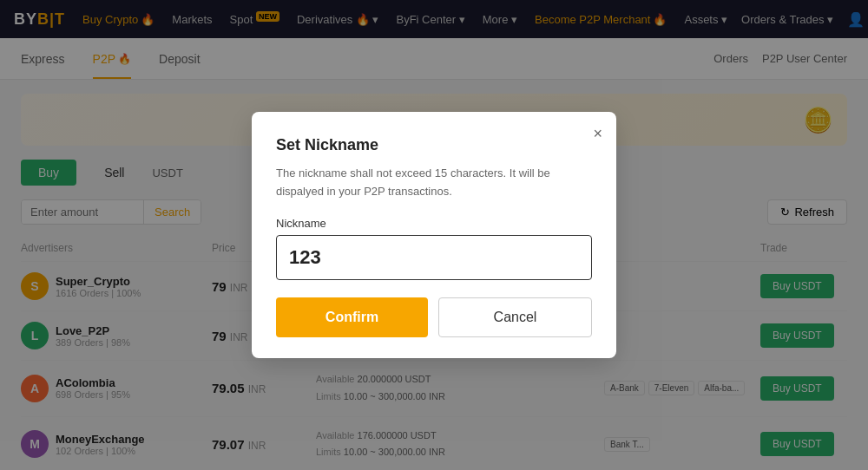  Describe the element at coordinates (434, 258) in the screenshot. I see `nickname-input` at that location.